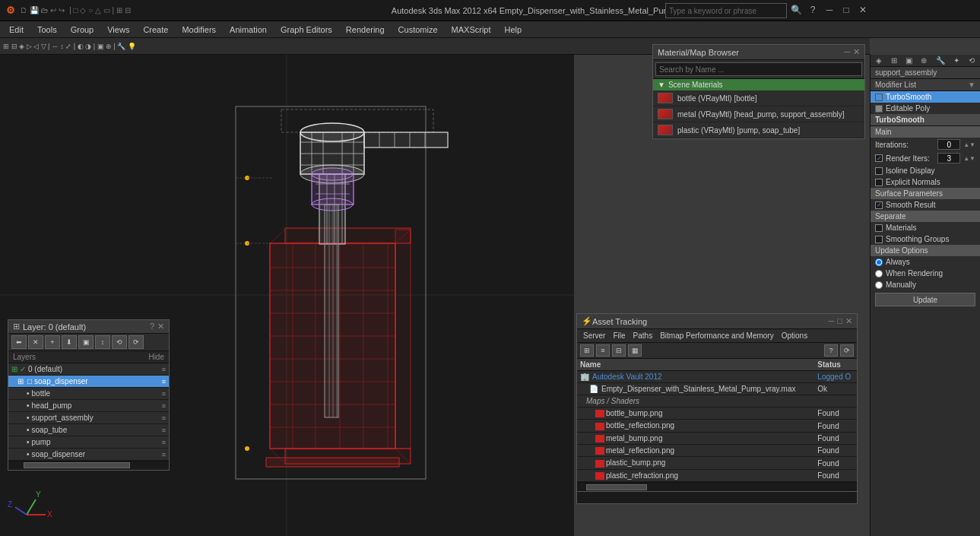 Image resolution: width=980 pixels, height=536 pixels. Describe the element at coordinates (514, 30) in the screenshot. I see `menu-help: Help` at that location.